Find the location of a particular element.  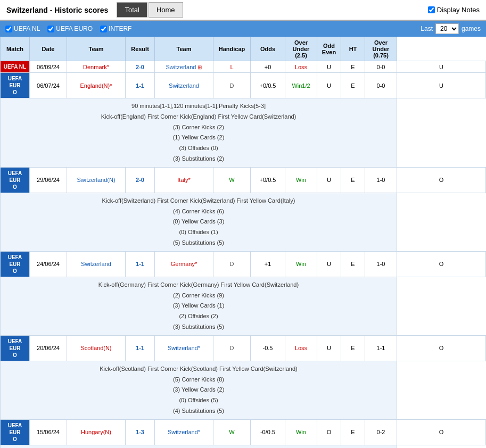

col-match: Match is located at coordinates (15, 49).